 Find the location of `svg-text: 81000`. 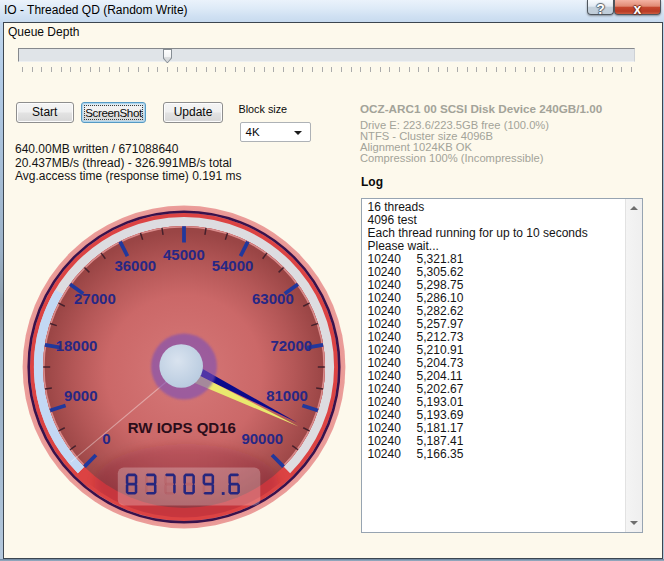

svg-text: 81000 is located at coordinates (287, 396).